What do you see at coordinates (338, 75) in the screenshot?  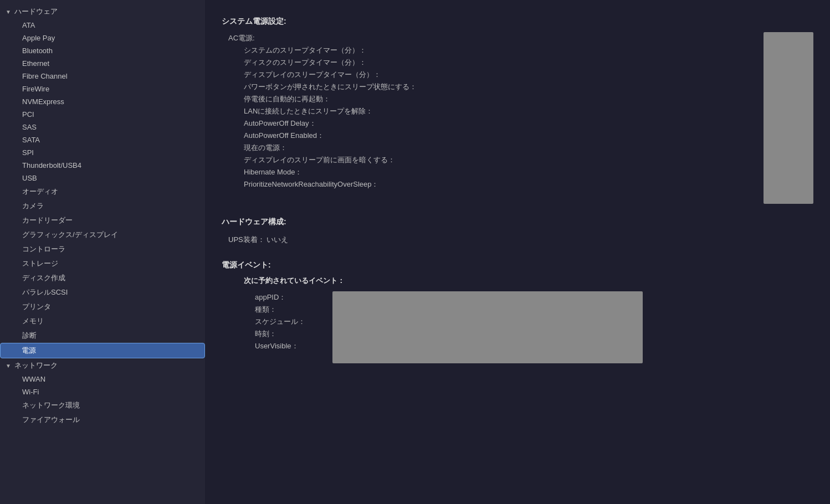 I see `ac-row-label-2: ディスプレイのスリープタイマー（分）：` at bounding box center [338, 75].